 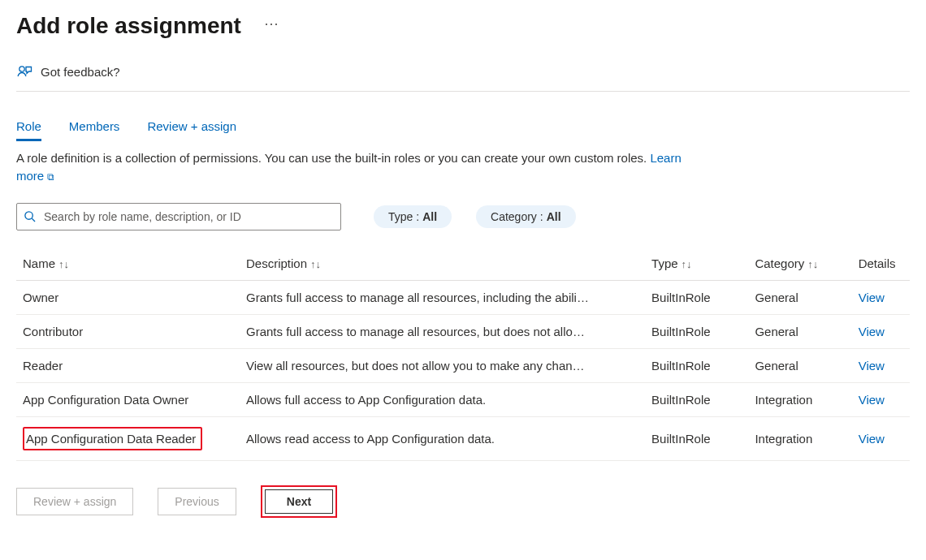 What do you see at coordinates (442, 438) in the screenshot?
I see `cell-description: Allows read access to App Configuration …` at bounding box center [442, 438].